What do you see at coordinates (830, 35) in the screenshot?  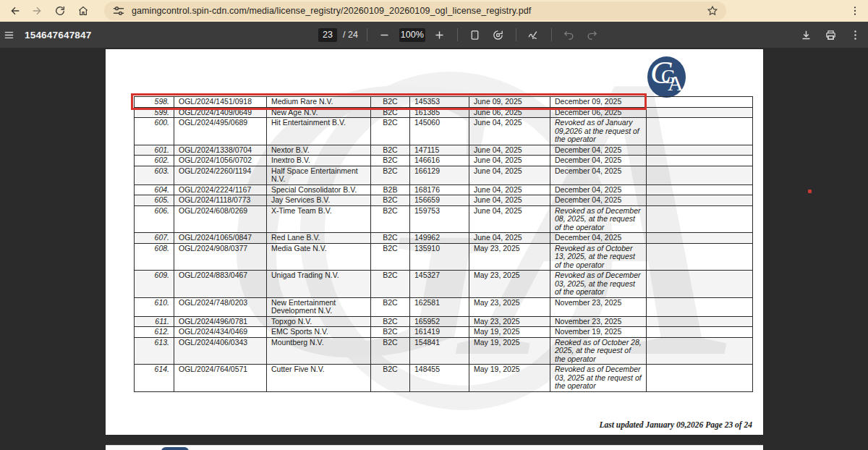 I see `print-icon` at bounding box center [830, 35].